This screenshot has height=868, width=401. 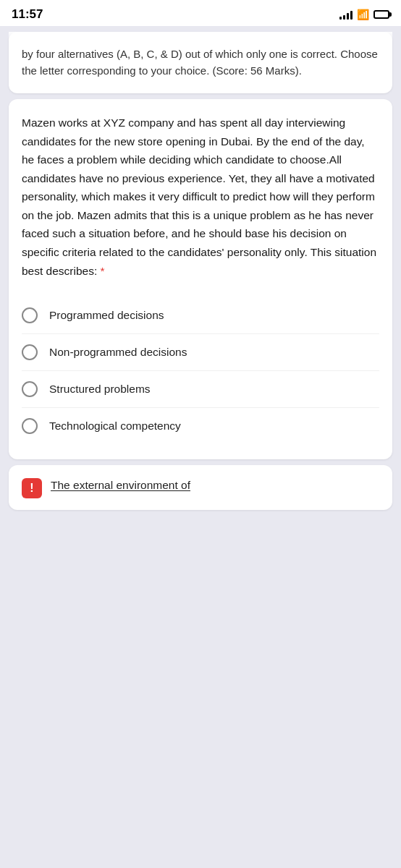 What do you see at coordinates (200, 62) in the screenshot?
I see `top-card: by four alternatives (A, B, C, & D) out …` at bounding box center [200, 62].